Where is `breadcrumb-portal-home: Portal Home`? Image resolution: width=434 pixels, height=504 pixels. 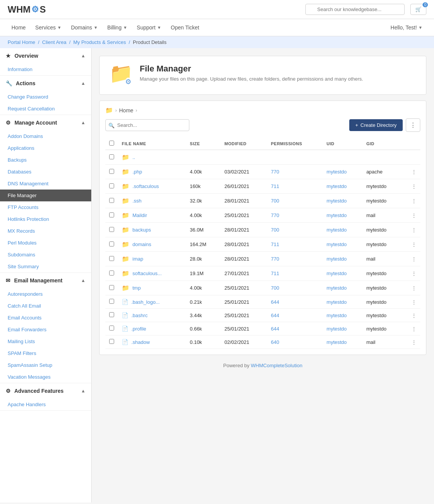
breadcrumb-portal-home: Portal Home is located at coordinates (21, 42).